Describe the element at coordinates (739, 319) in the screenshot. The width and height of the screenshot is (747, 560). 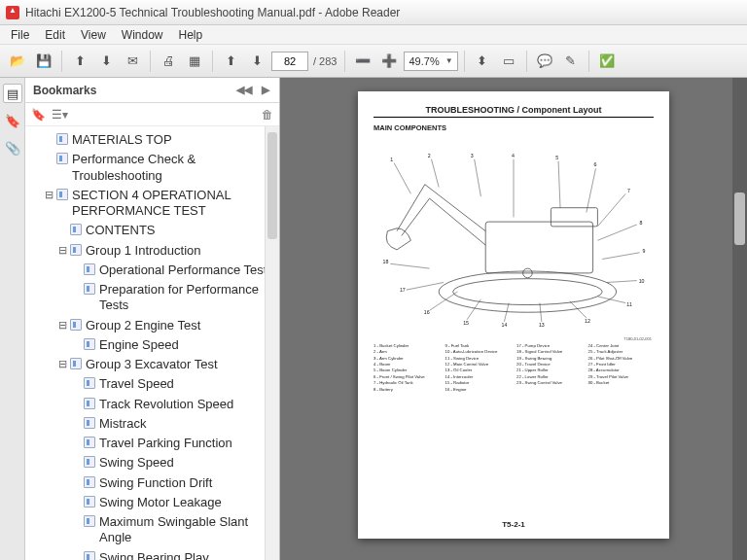
I see `document-scrollbar` at that location.